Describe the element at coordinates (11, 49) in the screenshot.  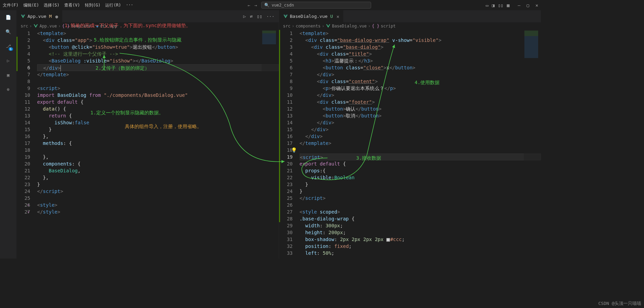
I see `scm-badge: 6` at that location.